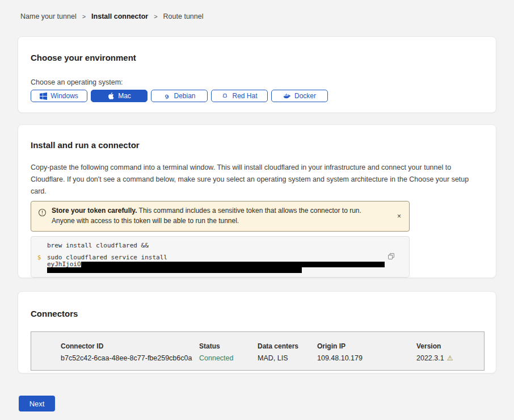 This screenshot has height=420, width=514. Describe the element at coordinates (39, 258) in the screenshot. I see `shell-prompt: $` at that location.